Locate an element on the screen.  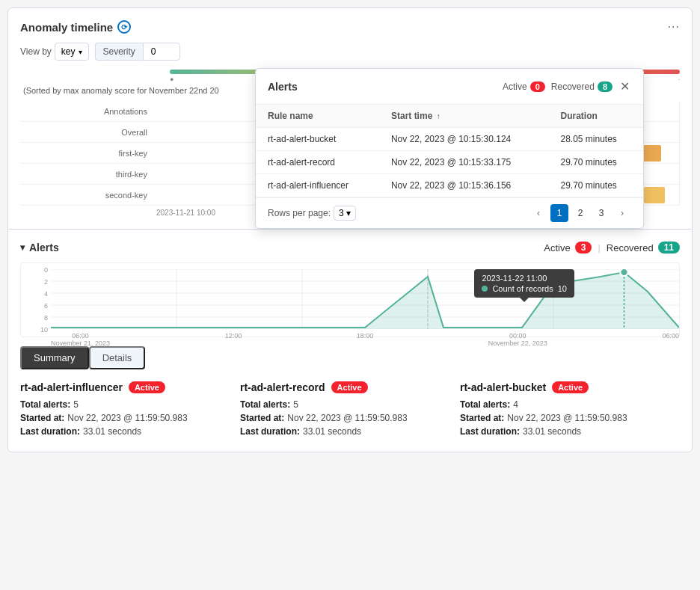
active-count-group: Active 3 is located at coordinates (568, 248).